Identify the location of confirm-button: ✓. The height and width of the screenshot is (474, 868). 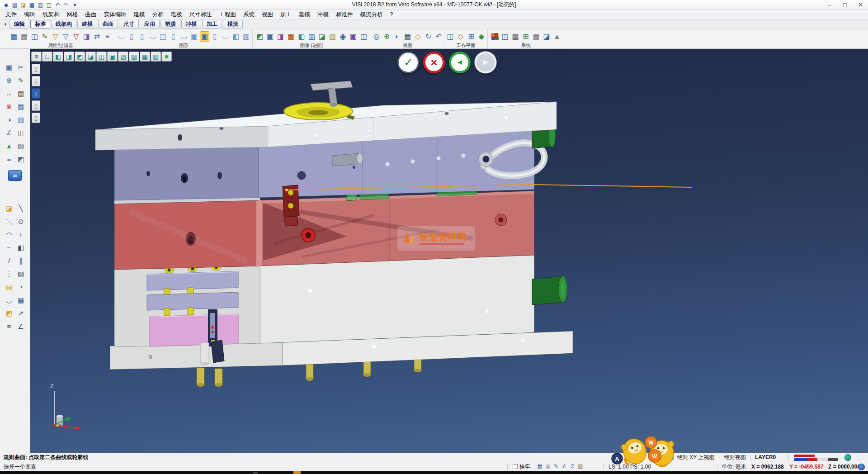
(408, 62).